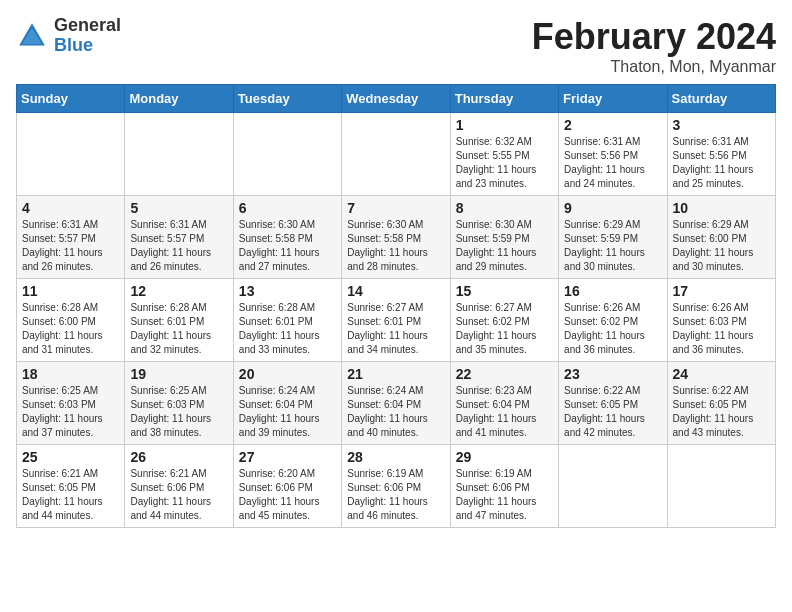 The width and height of the screenshot is (792, 612). What do you see at coordinates (396, 99) in the screenshot?
I see `calendar-header: SundayMondayTuesdayWednesdayThursdayFrid…` at bounding box center [396, 99].